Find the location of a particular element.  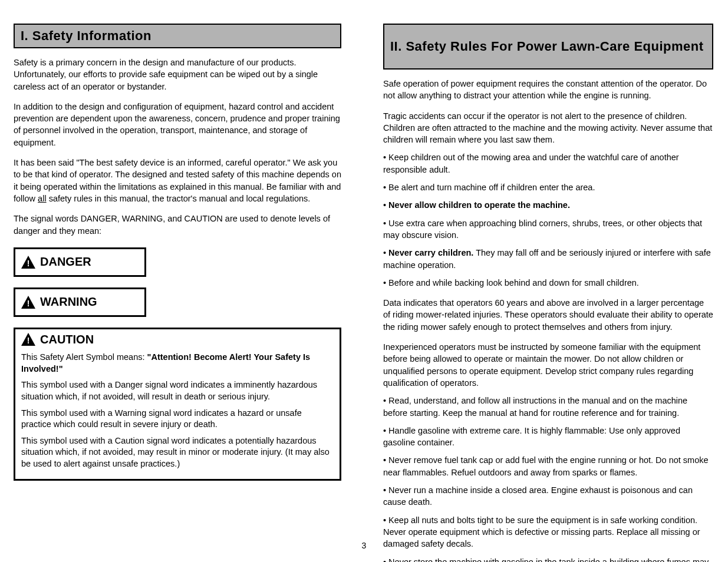

caution-paragraph: This symbol used with a Danger signal wo… is located at coordinates (177, 391).